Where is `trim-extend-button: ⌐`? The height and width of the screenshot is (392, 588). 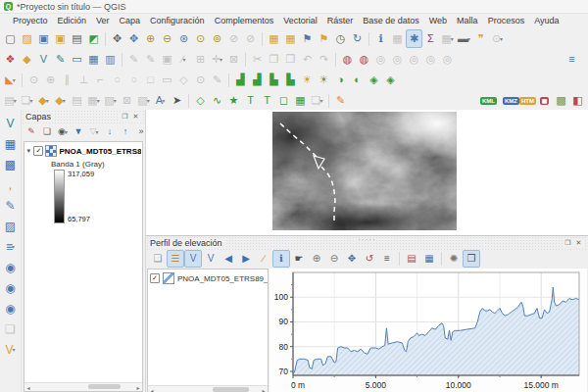 trim-extend-button: ⌐ is located at coordinates (100, 80).